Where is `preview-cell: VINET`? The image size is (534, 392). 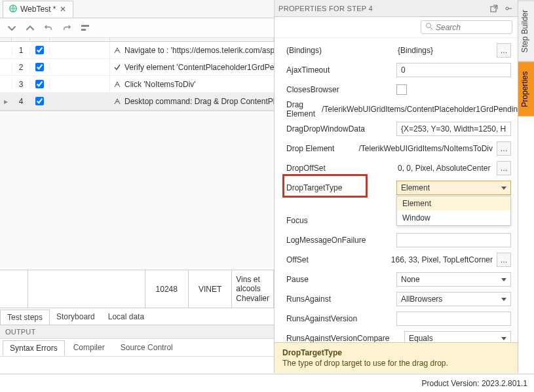 preview-cell: VINET is located at coordinates (210, 289).